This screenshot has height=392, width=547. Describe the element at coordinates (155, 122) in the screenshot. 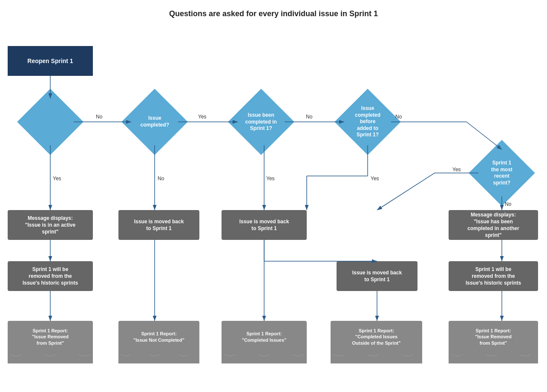

I see `diamond-2: Issue completed?` at that location.